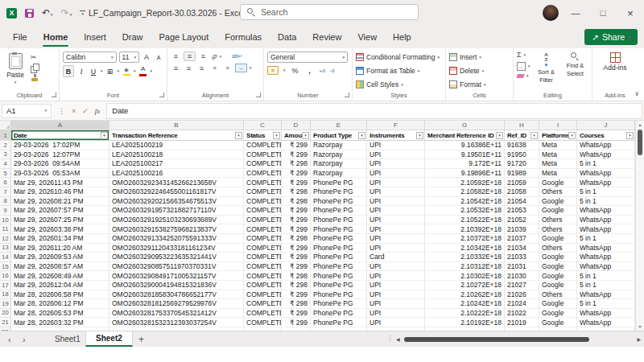  I want to click on row-number: 8, so click(6, 202).